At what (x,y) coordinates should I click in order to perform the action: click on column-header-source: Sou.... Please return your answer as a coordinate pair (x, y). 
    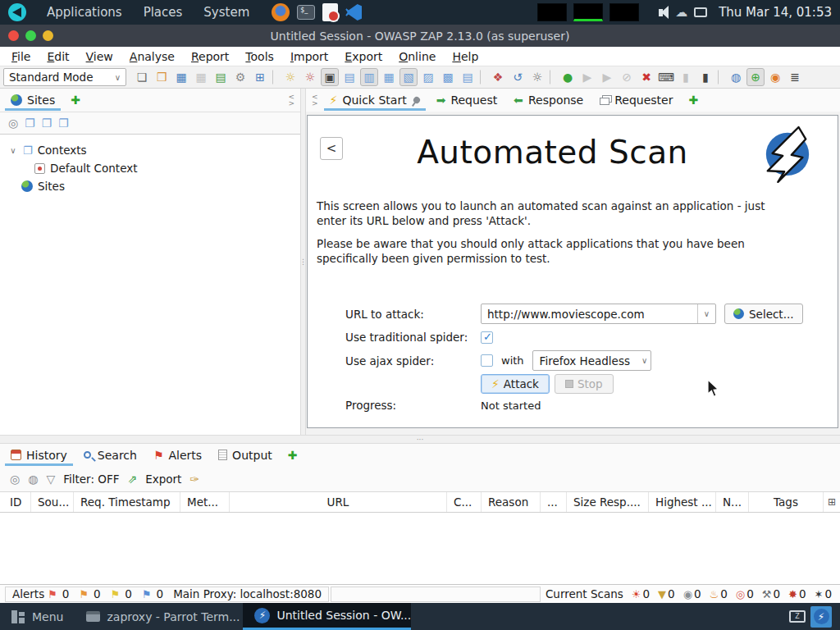
    Looking at the image, I should click on (52, 502).